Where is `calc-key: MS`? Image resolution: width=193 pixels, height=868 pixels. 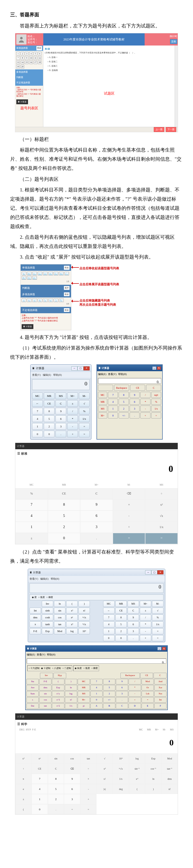
calc-key: MS is located at coordinates (133, 604).